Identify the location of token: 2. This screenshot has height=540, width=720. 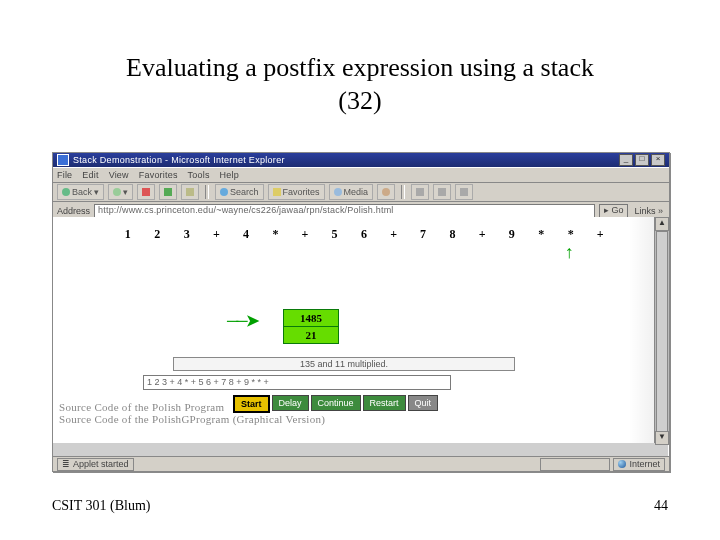
(158, 234).